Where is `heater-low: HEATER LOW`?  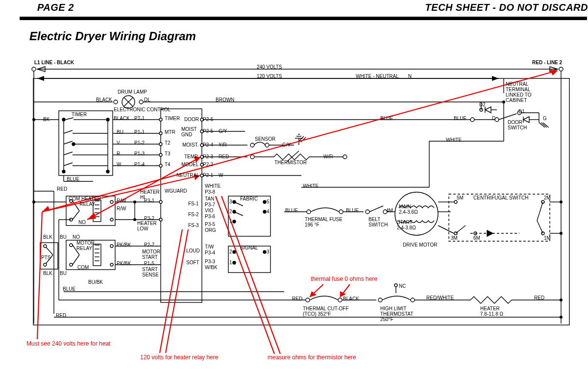
heater-low: HEATER LOW is located at coordinates (147, 226).